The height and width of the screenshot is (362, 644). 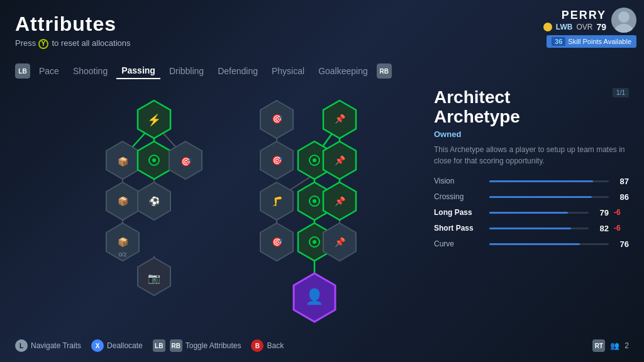 What do you see at coordinates (621, 228) in the screenshot?
I see `stat-shortpass-delta: -6` at bounding box center [621, 228].